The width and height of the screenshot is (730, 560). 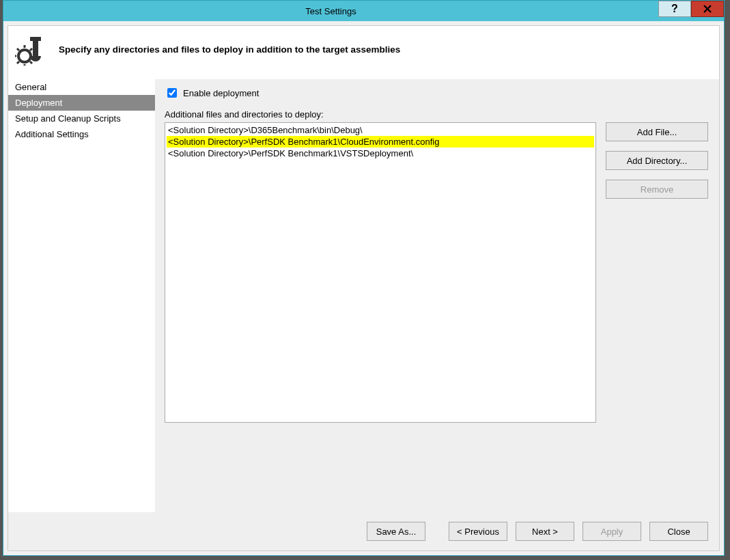 I want to click on sidebar-item-deployment: Deployment, so click(x=82, y=102).